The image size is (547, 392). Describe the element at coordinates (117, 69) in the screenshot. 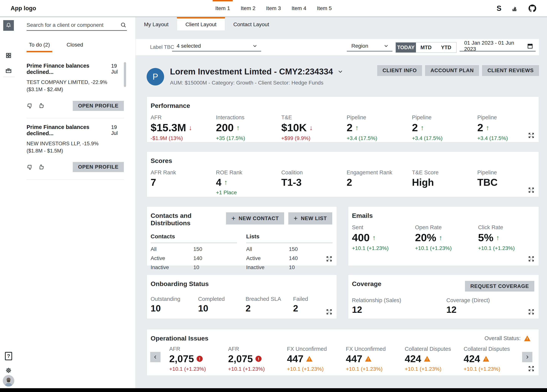

I see `notification-date: 19 Jul` at that location.